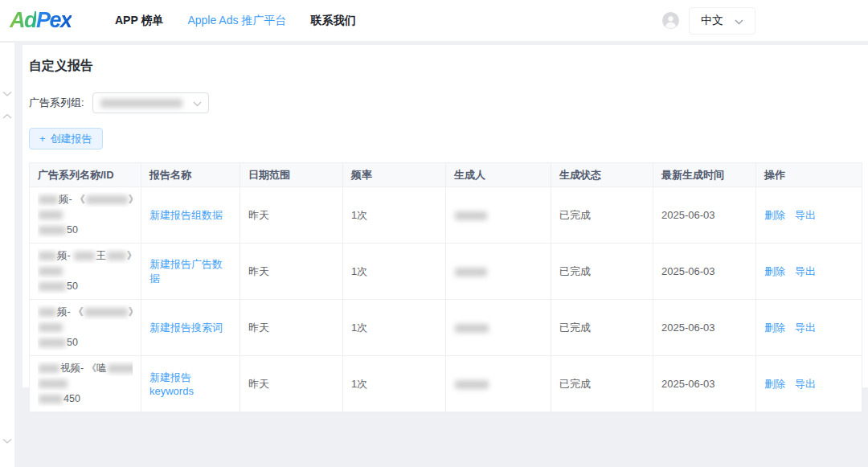  I want to click on column-header-6: 最新生成时间, so click(705, 175).